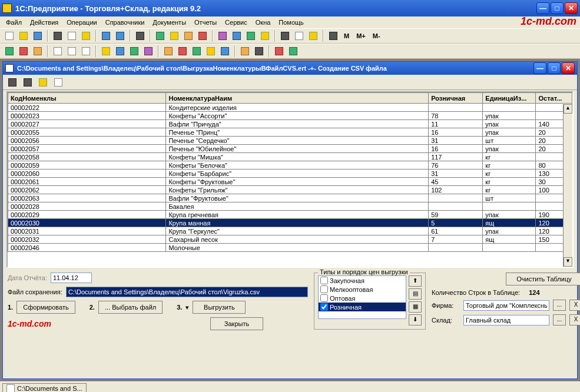 The width and height of the screenshot is (580, 392). What do you see at coordinates (543, 8) in the screenshot?
I see `minimize-button: —` at bounding box center [543, 8].